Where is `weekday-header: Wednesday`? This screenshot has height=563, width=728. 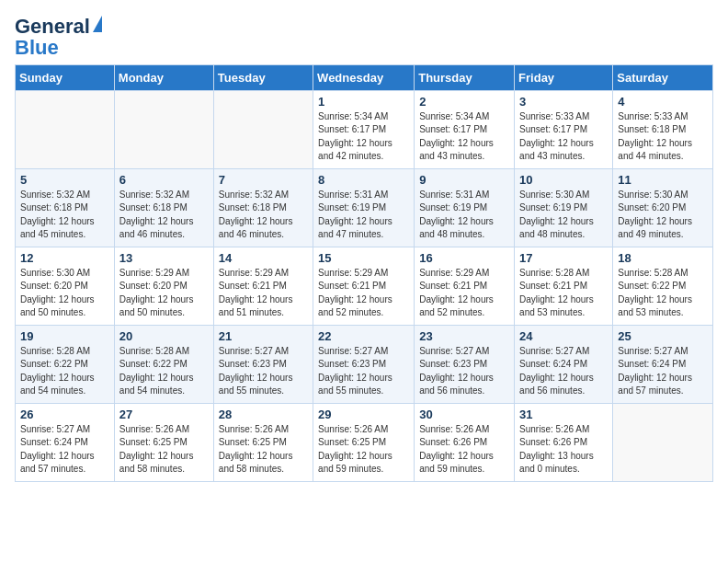
weekday-header: Wednesday is located at coordinates (364, 77).